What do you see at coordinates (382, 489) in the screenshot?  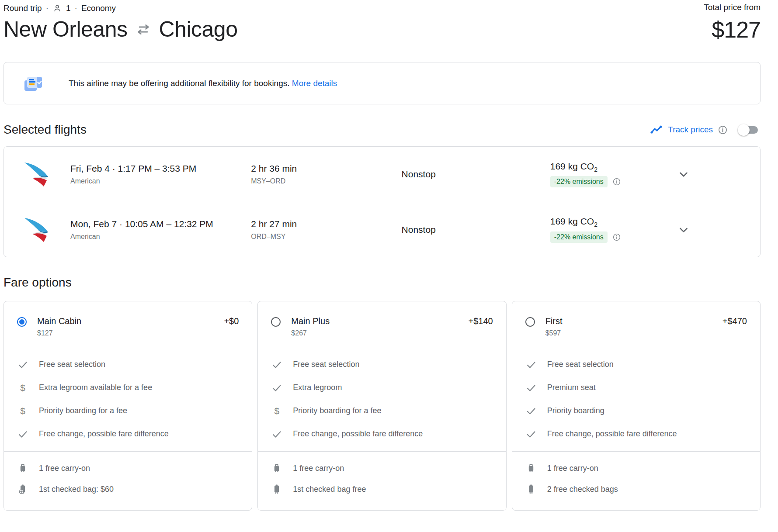 I see `baggage-row: 1st checked bag free` at bounding box center [382, 489].